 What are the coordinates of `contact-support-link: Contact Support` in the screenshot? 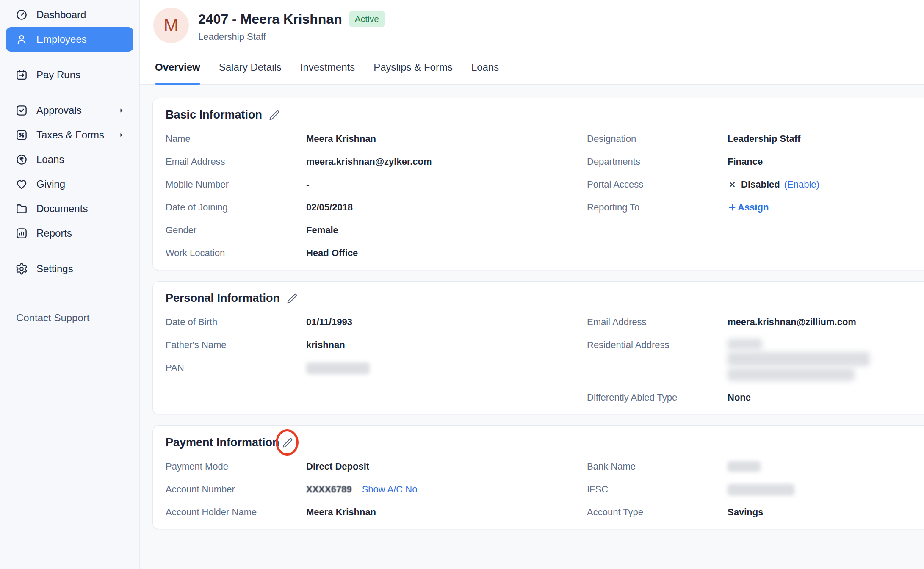 It's located at (69, 318).